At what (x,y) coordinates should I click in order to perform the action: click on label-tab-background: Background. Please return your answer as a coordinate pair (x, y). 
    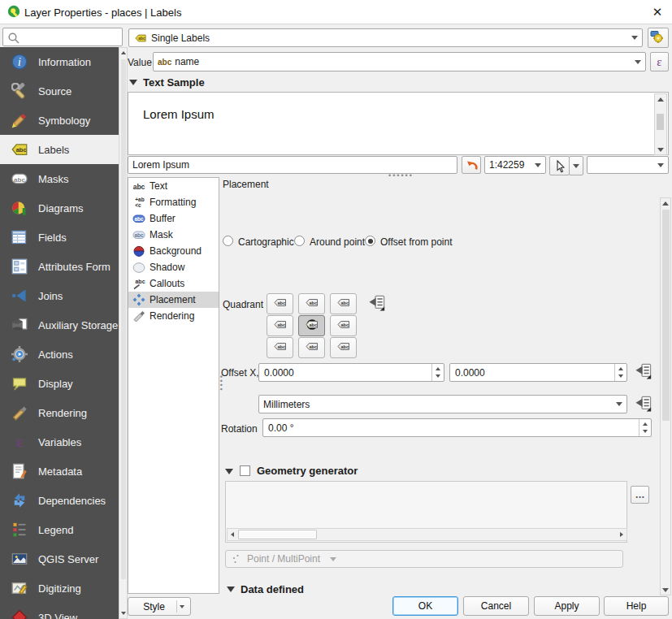
    Looking at the image, I should click on (174, 251).